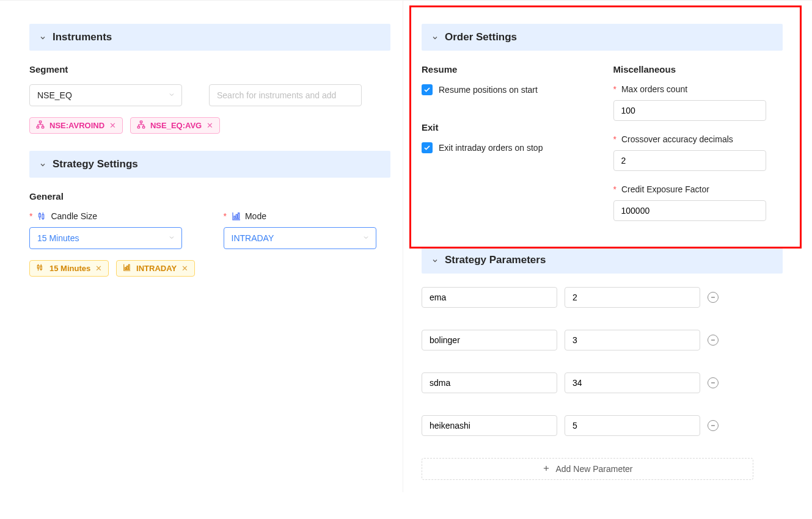 The height and width of the screenshot is (519, 812). What do you see at coordinates (481, 37) in the screenshot?
I see `section-title: Order Settings` at bounding box center [481, 37].